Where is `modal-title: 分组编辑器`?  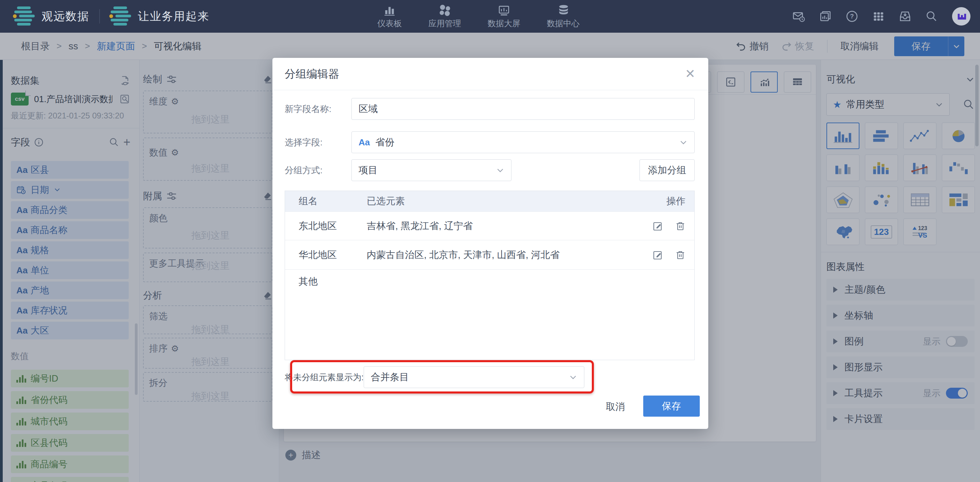 modal-title: 分组编辑器 is located at coordinates (312, 74).